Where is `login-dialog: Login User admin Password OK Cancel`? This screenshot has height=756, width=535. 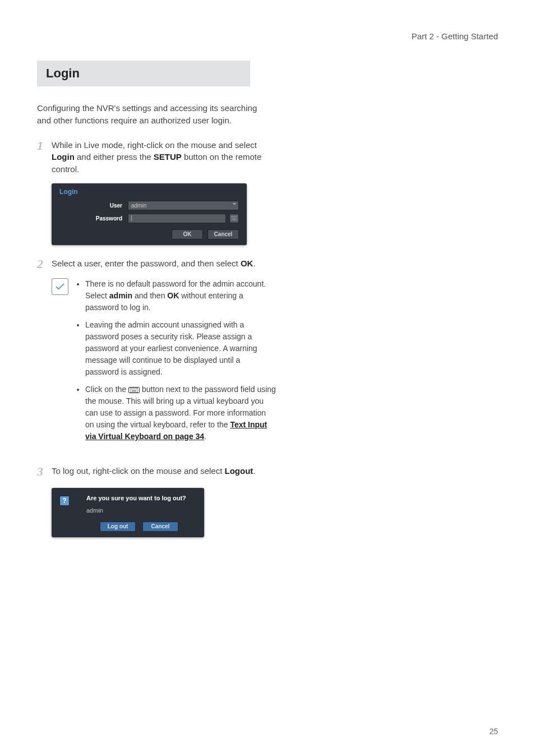 login-dialog: Login User admin Password OK Cancel is located at coordinates (149, 214).